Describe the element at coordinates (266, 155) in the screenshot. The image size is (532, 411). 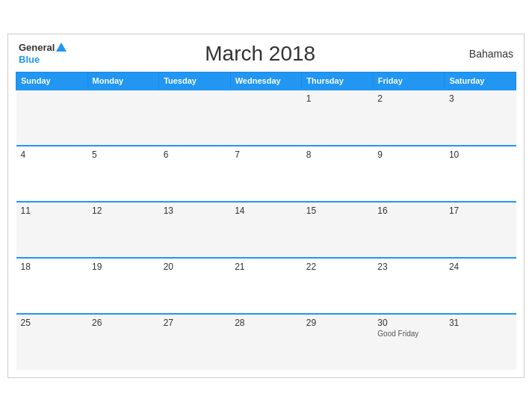
I see `day-number: 7` at that location.